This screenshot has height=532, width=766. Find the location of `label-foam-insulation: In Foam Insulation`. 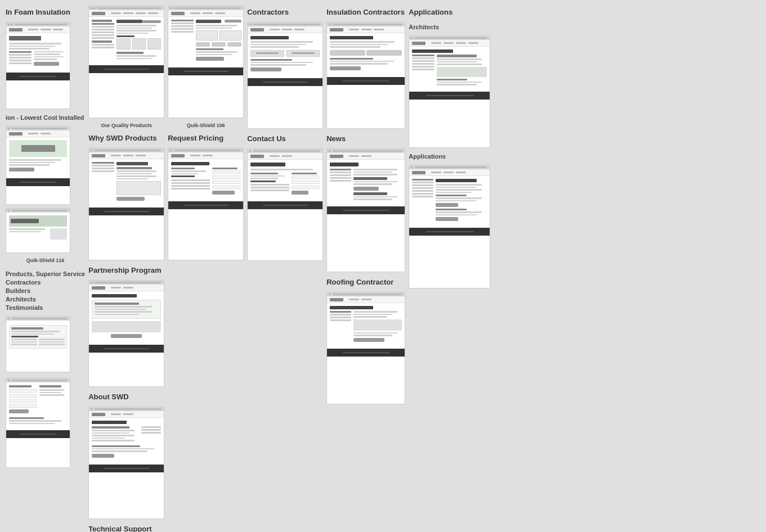

label-foam-insulation: In Foam Insulation is located at coordinates (45, 12).